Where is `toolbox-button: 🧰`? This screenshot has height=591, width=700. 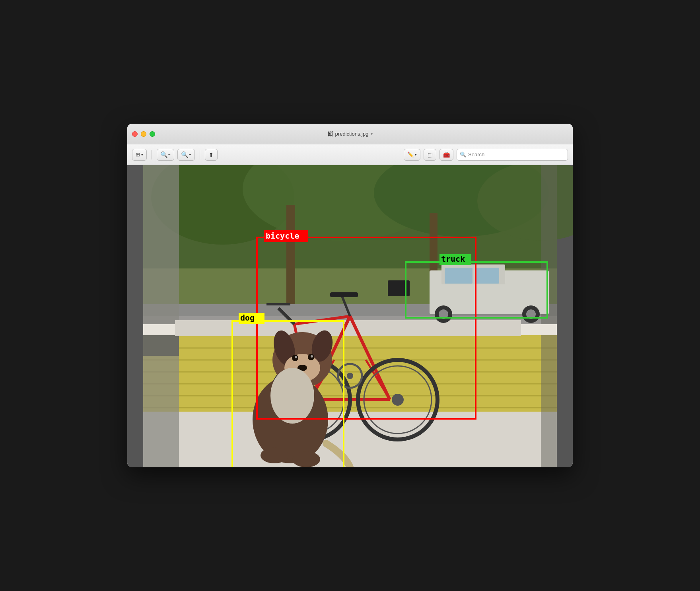 toolbox-button: 🧰 is located at coordinates (446, 155).